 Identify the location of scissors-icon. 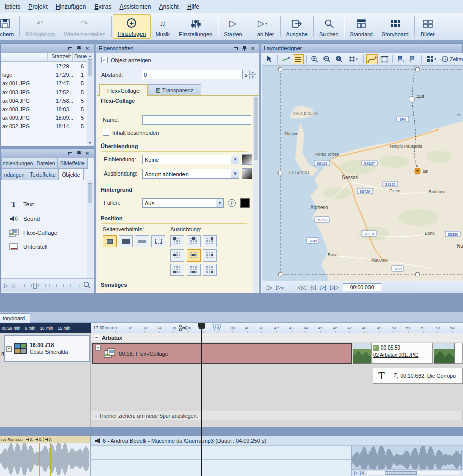
(183, 328).